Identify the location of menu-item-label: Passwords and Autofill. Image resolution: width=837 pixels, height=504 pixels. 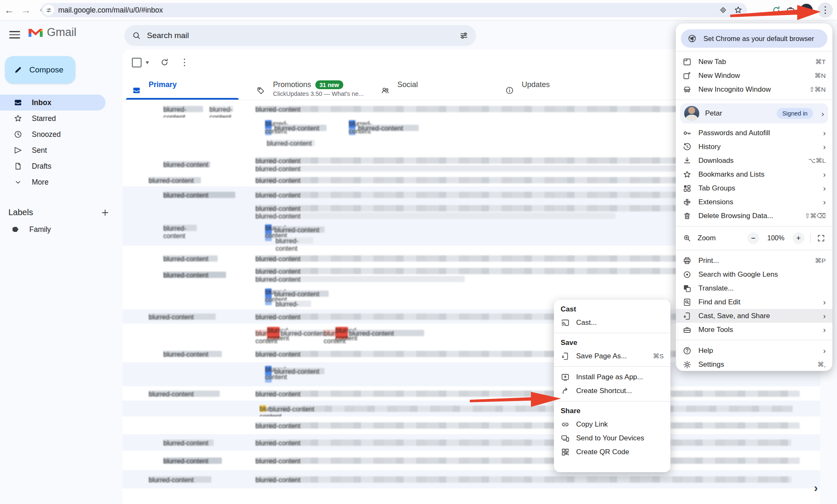
(757, 133).